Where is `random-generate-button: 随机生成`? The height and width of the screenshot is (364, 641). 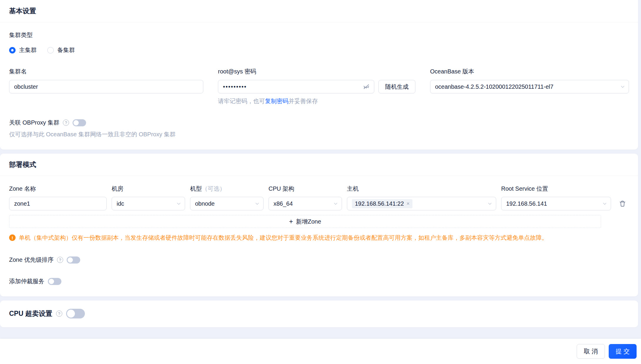 random-generate-button: 随机生成 is located at coordinates (397, 87).